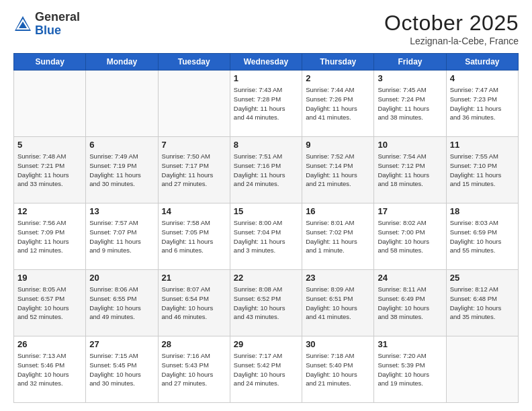 The width and height of the screenshot is (532, 411). Describe the element at coordinates (482, 171) in the screenshot. I see `calendar-cell: 11Sunrise: 7:55 AM Sunset: 7:10 PM Dayli…` at that location.